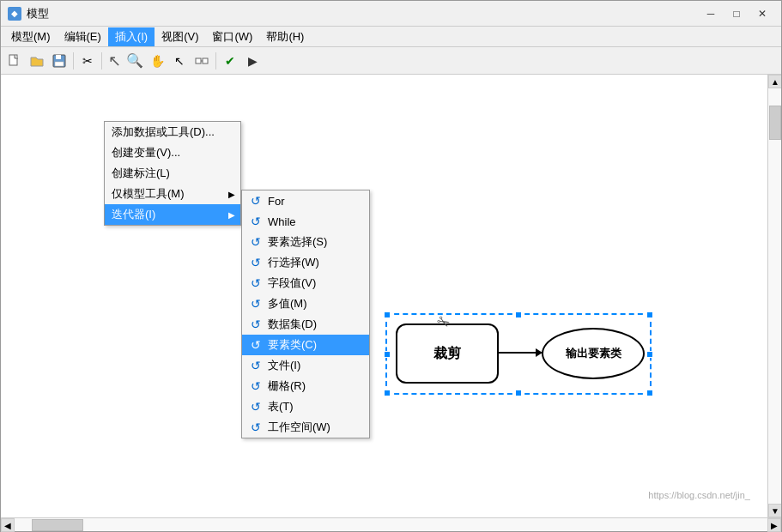 The height and width of the screenshot is (532, 782). What do you see at coordinates (252, 61) in the screenshot?
I see `run-button: ▶` at bounding box center [252, 61].